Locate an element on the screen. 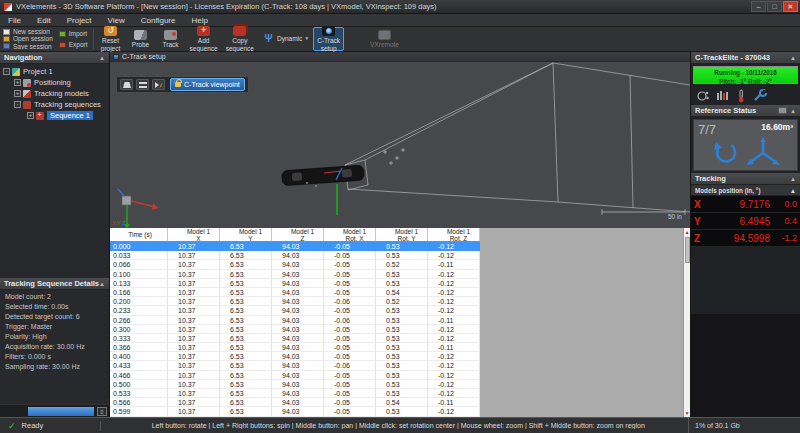 The width and height of the screenshot is (800, 433). column-header: Time (s) is located at coordinates (139, 234).